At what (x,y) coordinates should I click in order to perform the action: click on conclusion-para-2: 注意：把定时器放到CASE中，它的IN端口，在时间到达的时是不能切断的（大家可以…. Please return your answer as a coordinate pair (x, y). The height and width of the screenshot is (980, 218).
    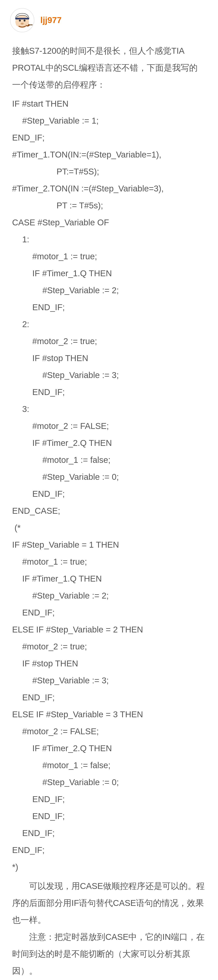
    Looking at the image, I should click on (109, 954).